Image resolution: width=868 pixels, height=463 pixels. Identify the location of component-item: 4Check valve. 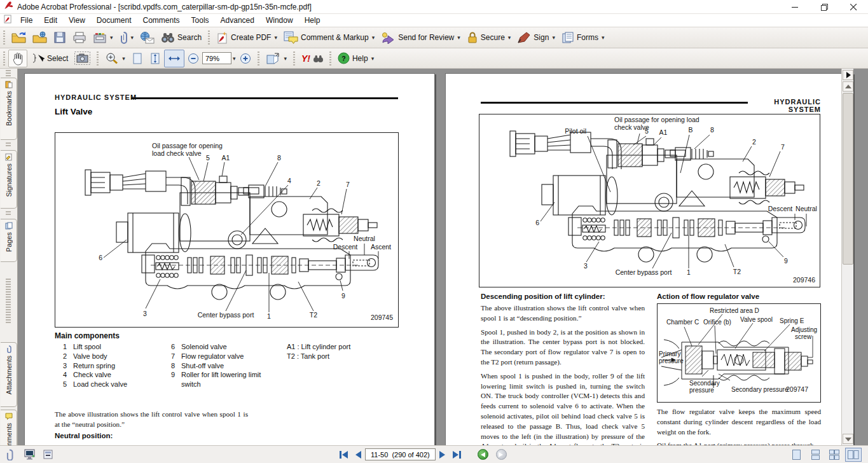
(111, 375).